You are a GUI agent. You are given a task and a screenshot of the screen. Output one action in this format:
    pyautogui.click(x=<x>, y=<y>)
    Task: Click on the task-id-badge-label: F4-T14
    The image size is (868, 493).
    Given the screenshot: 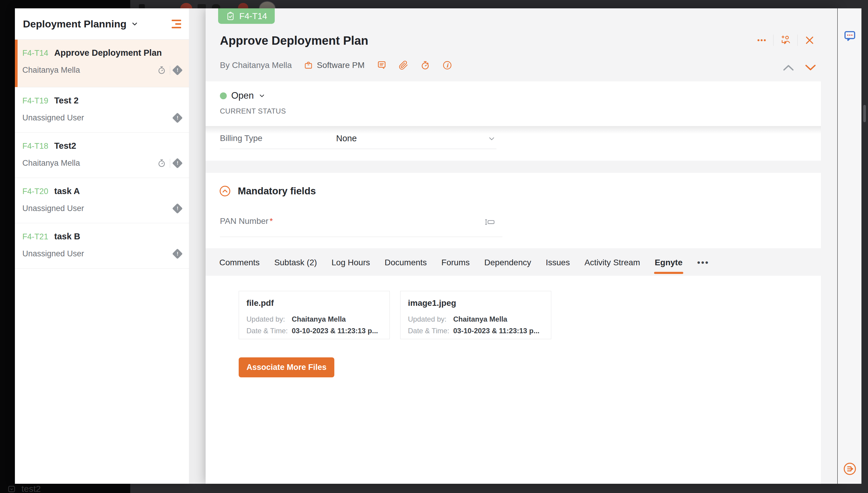 What is the action you would take?
    pyautogui.click(x=253, y=16)
    